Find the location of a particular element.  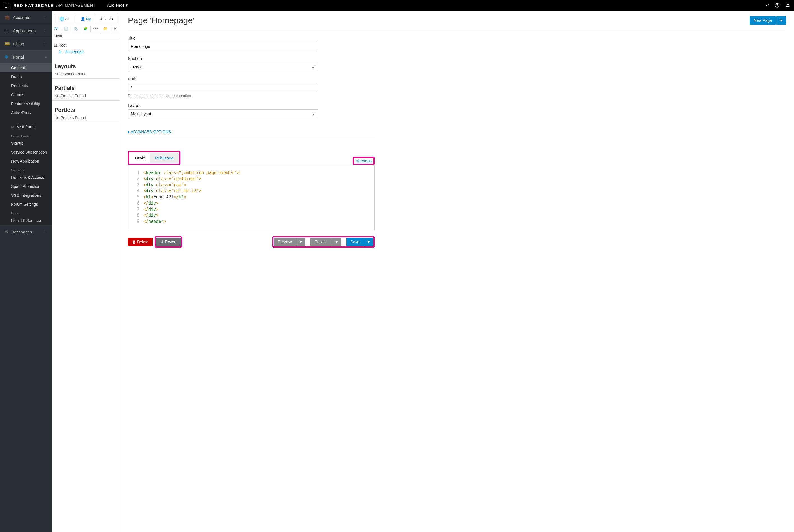

sidebar-item-label: Applications is located at coordinates (24, 31).